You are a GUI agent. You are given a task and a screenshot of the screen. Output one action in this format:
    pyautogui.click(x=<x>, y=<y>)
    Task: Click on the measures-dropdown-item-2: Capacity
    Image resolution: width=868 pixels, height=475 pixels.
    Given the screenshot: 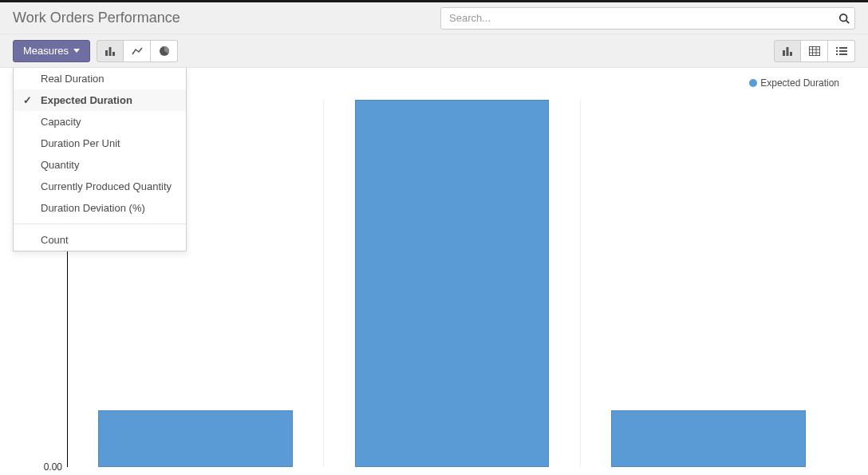 What is the action you would take?
    pyautogui.click(x=100, y=121)
    